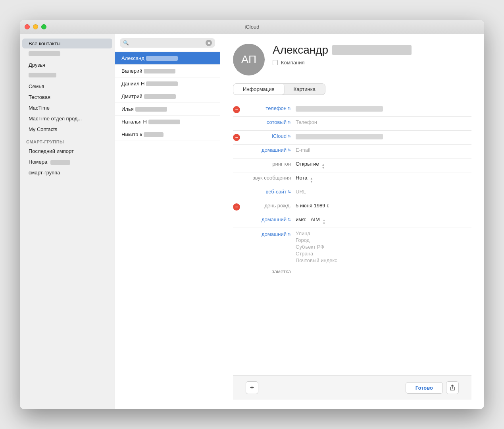  What do you see at coordinates (67, 108) in the screenshot?
I see `sidebar-item-mactime: MacTime` at bounding box center [67, 108].